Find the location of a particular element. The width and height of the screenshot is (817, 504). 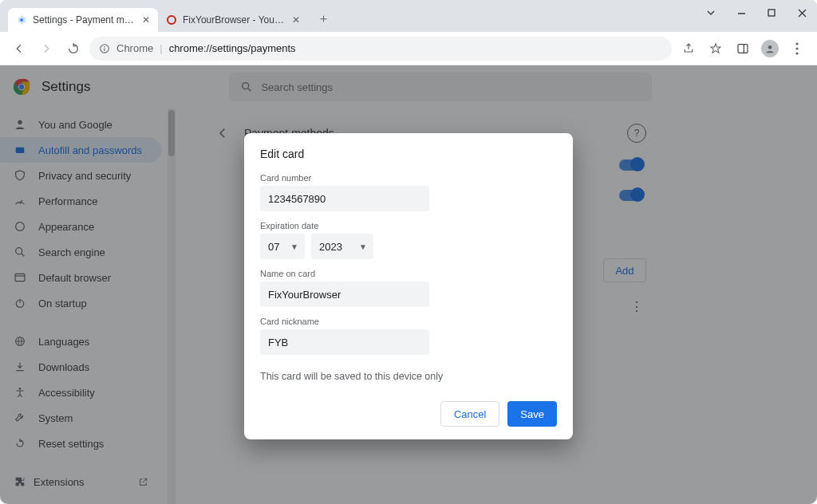

card-number-input is located at coordinates (345, 199).